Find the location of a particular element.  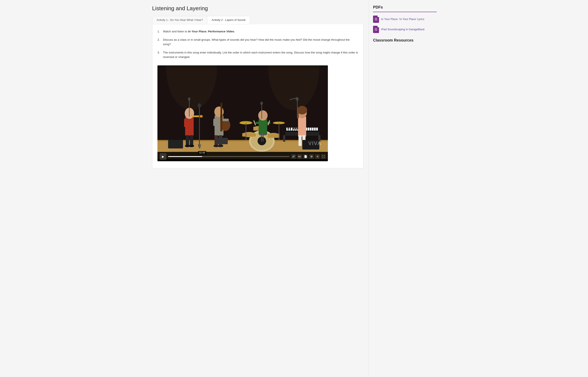

page-title: Listening and Layering is located at coordinates (258, 8).